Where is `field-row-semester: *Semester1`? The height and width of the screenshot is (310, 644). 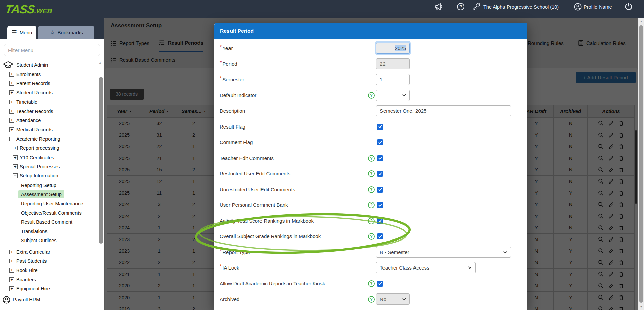 field-row-semester: *Semester1 is located at coordinates (371, 80).